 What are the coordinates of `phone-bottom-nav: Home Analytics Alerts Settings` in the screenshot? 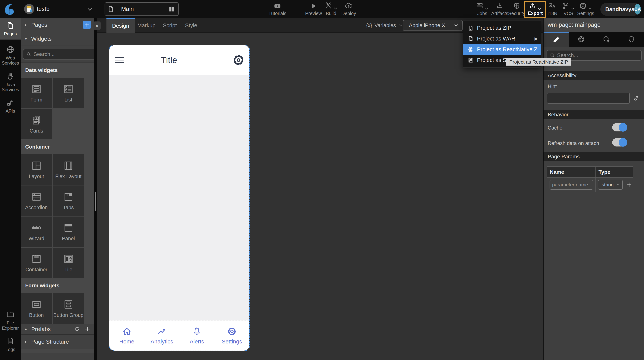 It's located at (180, 335).